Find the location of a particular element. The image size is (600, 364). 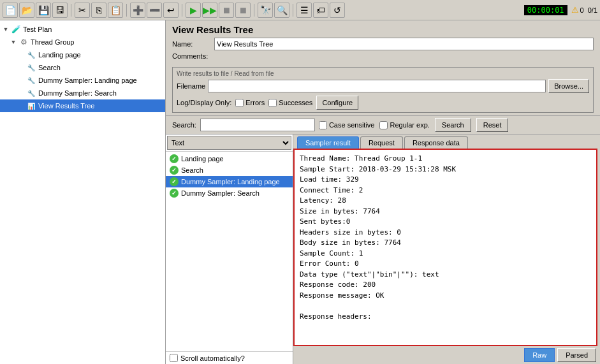

play-button: ▶ is located at coordinates (193, 10).